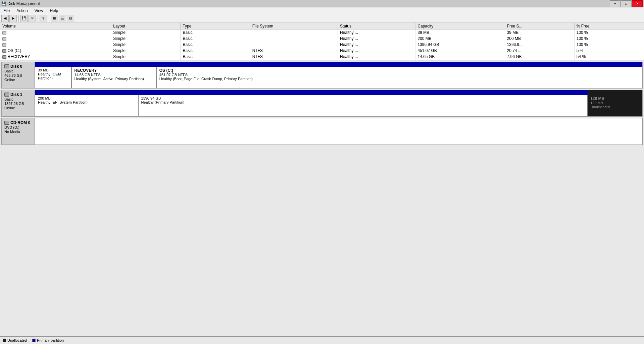  I want to click on title-bar-text: Disk Management, so click(23, 4).